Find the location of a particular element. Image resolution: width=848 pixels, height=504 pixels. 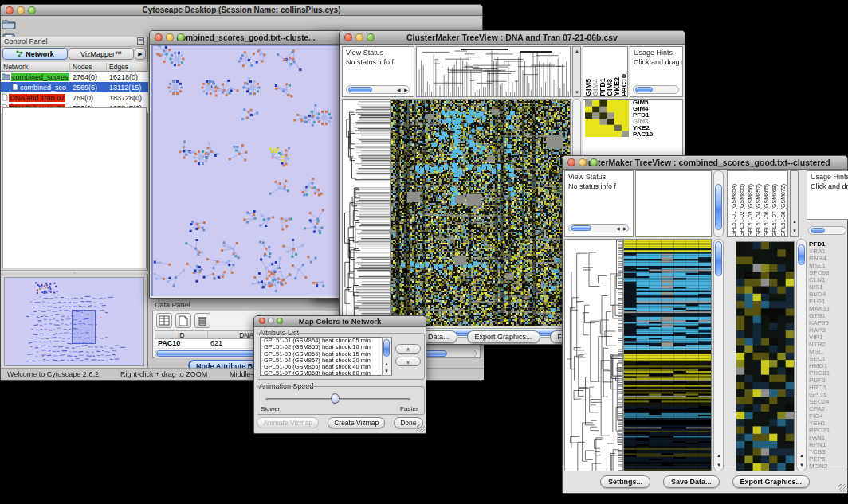

table-icon is located at coordinates (164, 320).